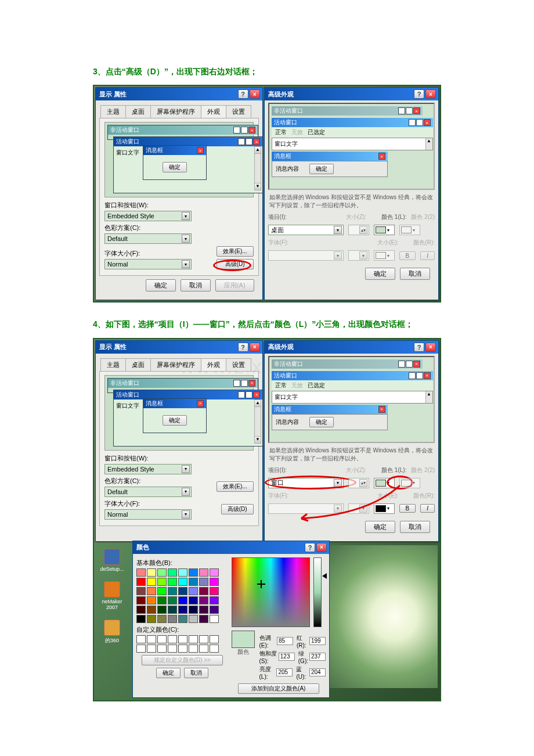 The height and width of the screenshot is (756, 534). Describe the element at coordinates (182, 596) in the screenshot. I see `basic-colors-grid` at that location.